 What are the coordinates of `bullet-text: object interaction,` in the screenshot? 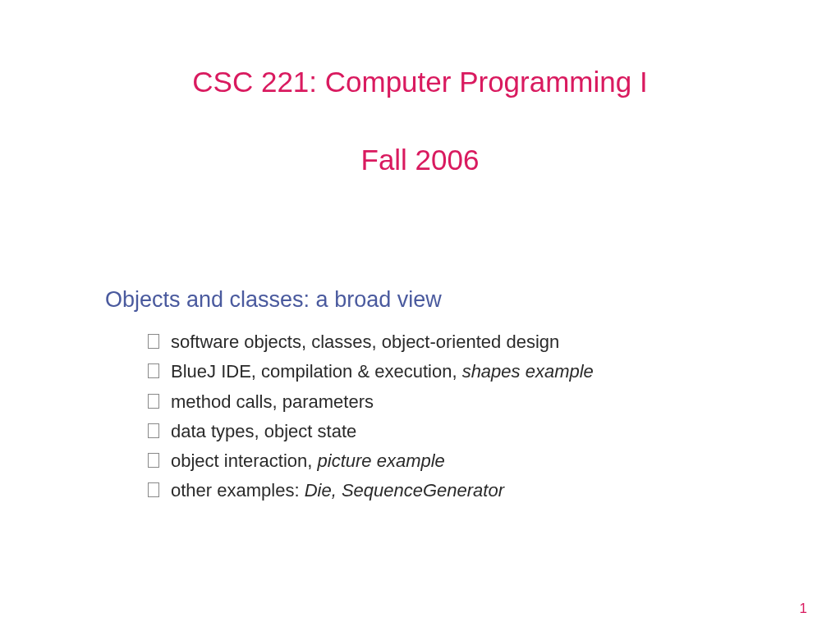 It's located at (245, 461).